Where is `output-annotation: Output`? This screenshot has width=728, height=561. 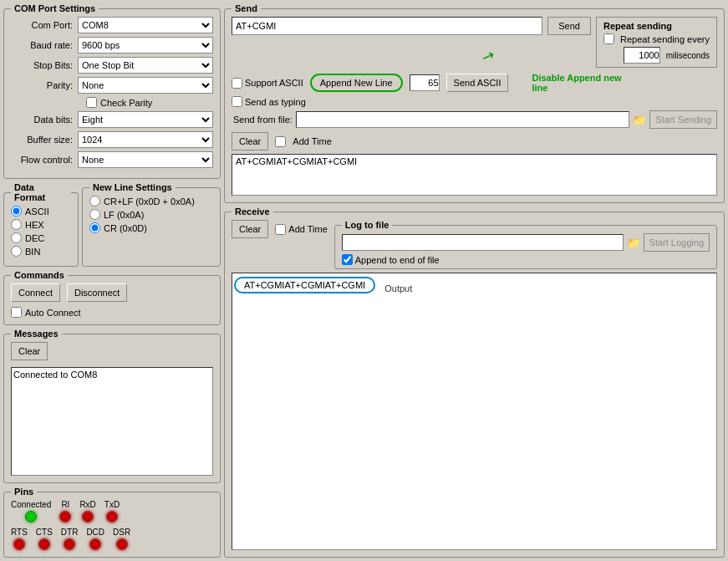
output-annotation: Output is located at coordinates (398, 288).